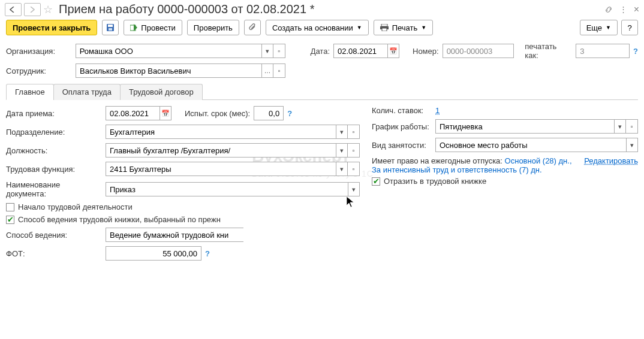  I want to click on window-title: Прием на работу 0000-000003 от 02.08.202…, so click(330, 10).